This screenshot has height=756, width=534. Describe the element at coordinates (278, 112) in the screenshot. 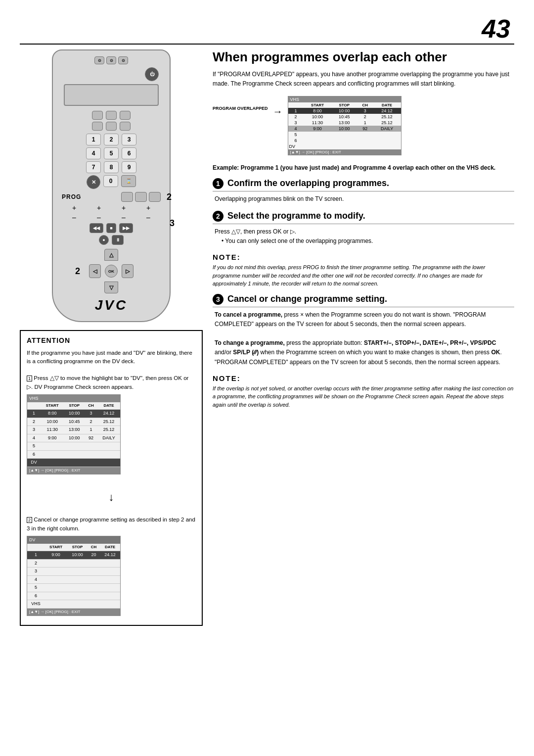

I see `arrow-right-icon: →` at that location.